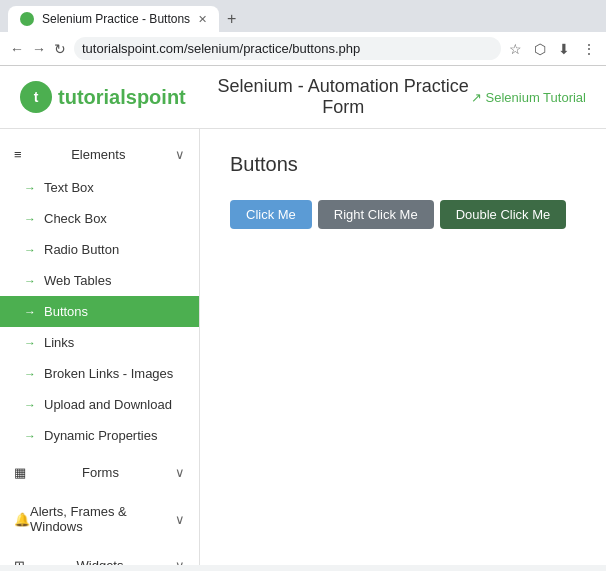 The image size is (606, 571). Describe the element at coordinates (66, 312) in the screenshot. I see `sidebar-item-label: Buttons` at that location.